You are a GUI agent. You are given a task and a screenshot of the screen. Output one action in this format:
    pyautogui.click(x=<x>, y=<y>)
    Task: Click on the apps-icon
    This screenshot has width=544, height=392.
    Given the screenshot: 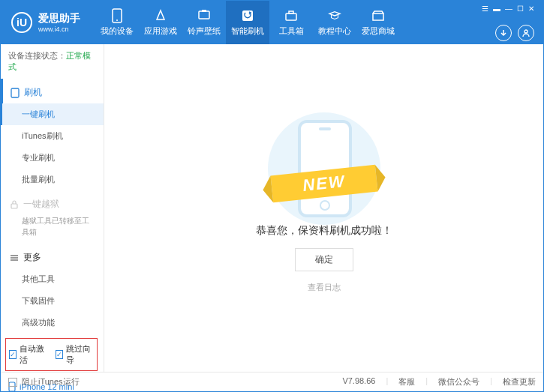 What is the action you would take?
    pyautogui.click(x=161, y=16)
    